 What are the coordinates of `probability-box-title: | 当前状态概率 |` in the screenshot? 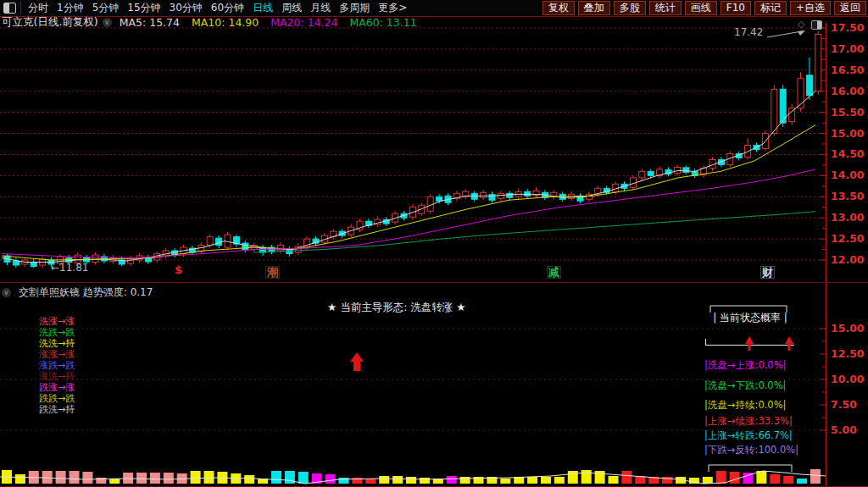 It's located at (750, 318).